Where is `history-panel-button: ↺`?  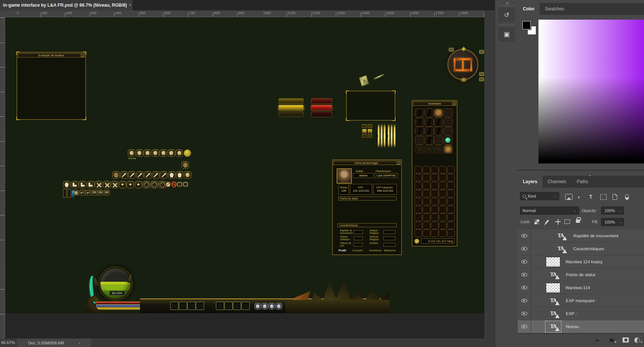
history-panel-button: ↺ is located at coordinates (507, 15).